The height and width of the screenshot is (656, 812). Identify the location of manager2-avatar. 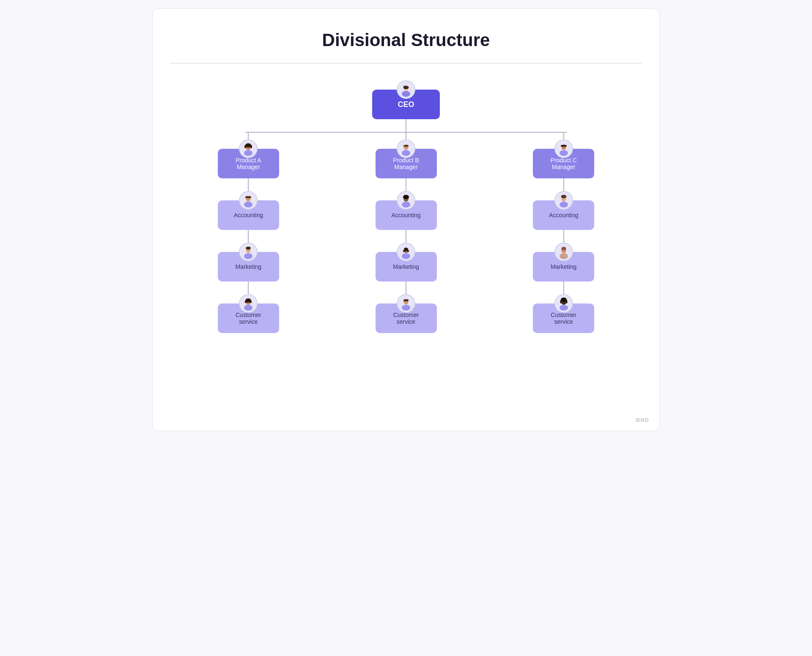
(406, 149).